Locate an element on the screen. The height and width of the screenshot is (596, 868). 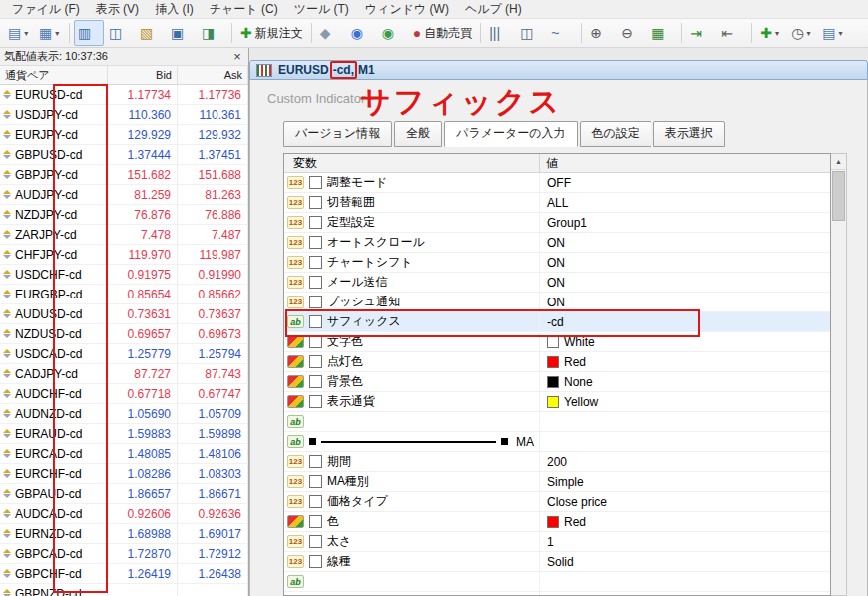
market-watch-row: GBPNZD-cd is located at coordinates (124, 590).